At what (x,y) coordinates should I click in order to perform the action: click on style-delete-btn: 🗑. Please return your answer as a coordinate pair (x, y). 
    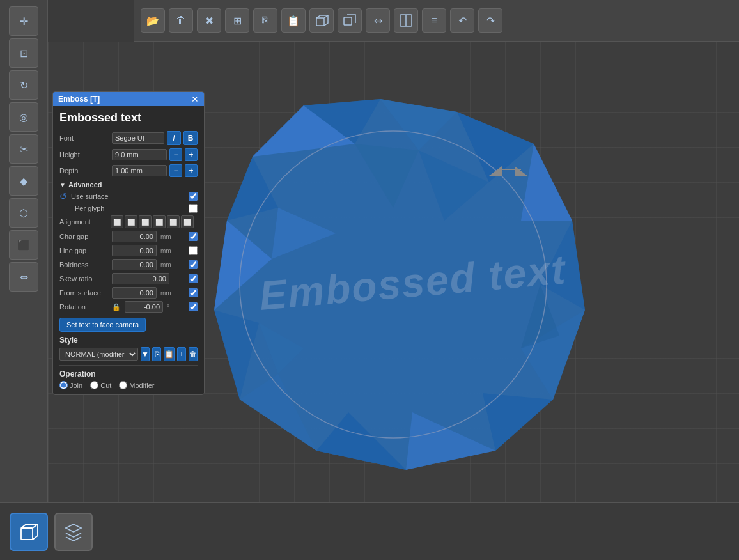
    Looking at the image, I should click on (193, 354).